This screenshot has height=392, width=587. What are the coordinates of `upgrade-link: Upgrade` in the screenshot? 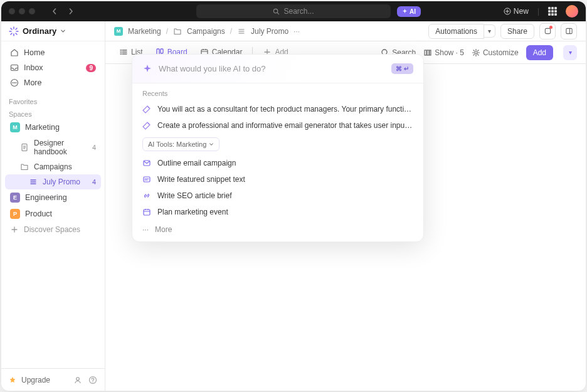 It's located at (36, 380).